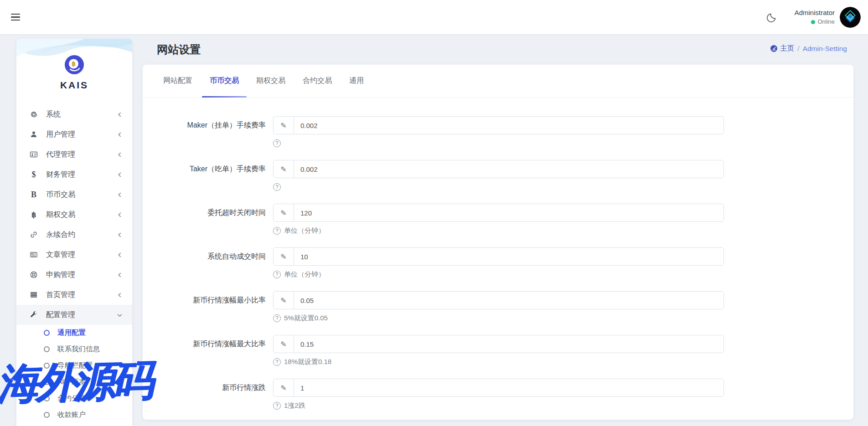 The height and width of the screenshot is (426, 868). What do you see at coordinates (498, 132) in the screenshot?
I see `form-row-maker-fee: Maker（挂单）手续费率 ✎ ?` at bounding box center [498, 132].